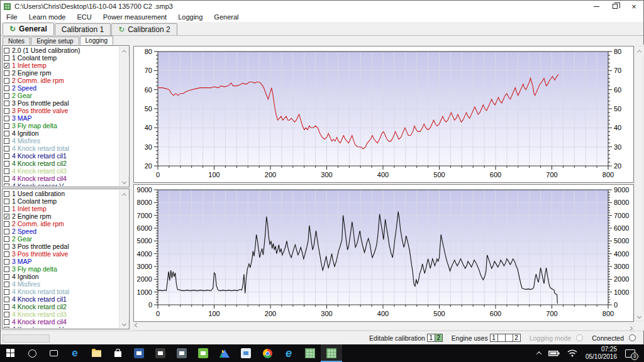 This screenshot has width=644, height=362. Describe the element at coordinates (61, 80) in the screenshot. I see `list-item: 2 Comm. idle rpm` at that location.